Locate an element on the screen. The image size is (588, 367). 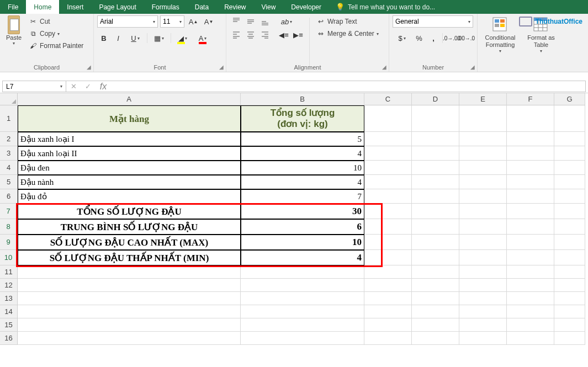
row-header: 16 is located at coordinates (9, 338).